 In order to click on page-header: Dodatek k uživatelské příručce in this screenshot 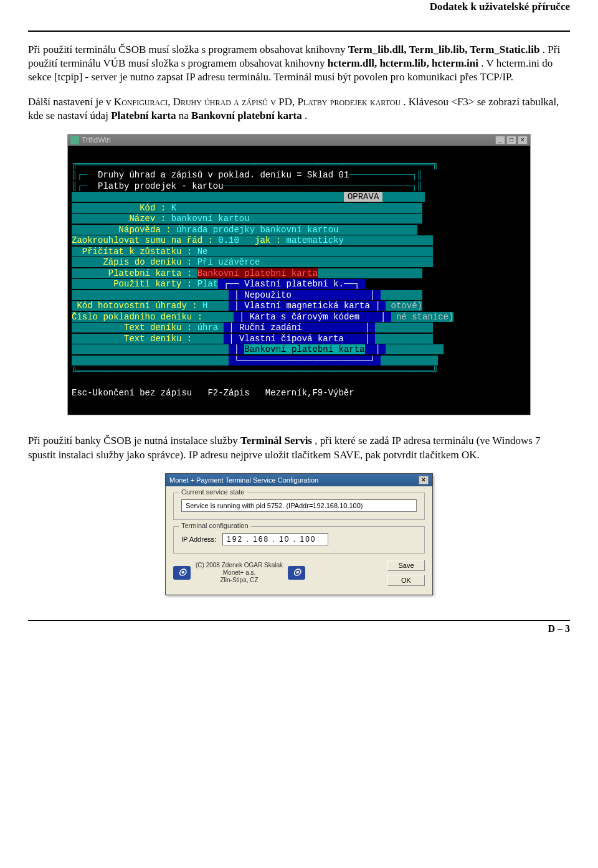, I will do `click(498, 7)`.